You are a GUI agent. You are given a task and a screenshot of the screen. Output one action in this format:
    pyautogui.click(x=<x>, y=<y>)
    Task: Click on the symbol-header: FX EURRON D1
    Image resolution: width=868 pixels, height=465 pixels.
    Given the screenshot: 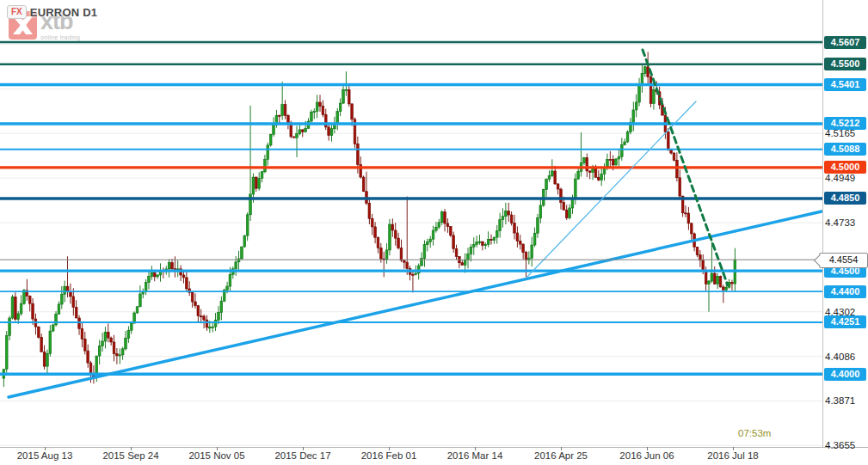 What is the action you would take?
    pyautogui.click(x=52, y=12)
    